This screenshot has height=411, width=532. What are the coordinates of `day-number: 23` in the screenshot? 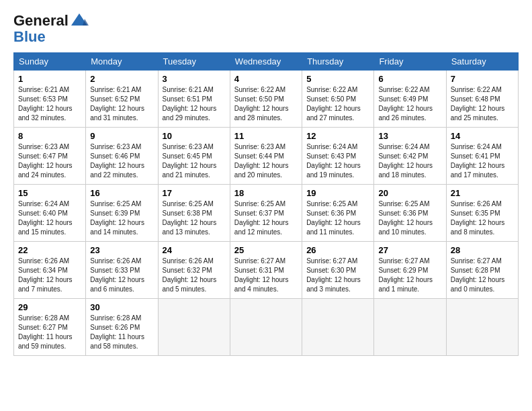 It's located at (122, 250).